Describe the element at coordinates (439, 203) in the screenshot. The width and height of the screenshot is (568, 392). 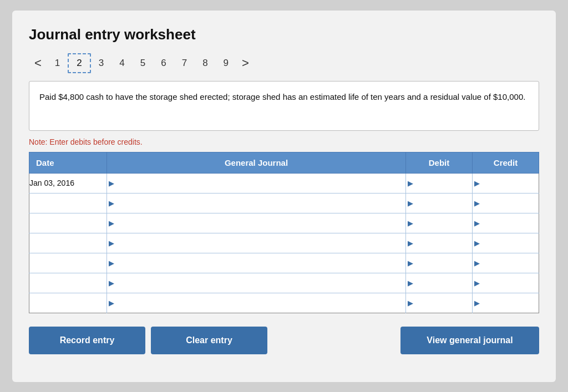
I see `cell-debit-1: ▶` at that location.